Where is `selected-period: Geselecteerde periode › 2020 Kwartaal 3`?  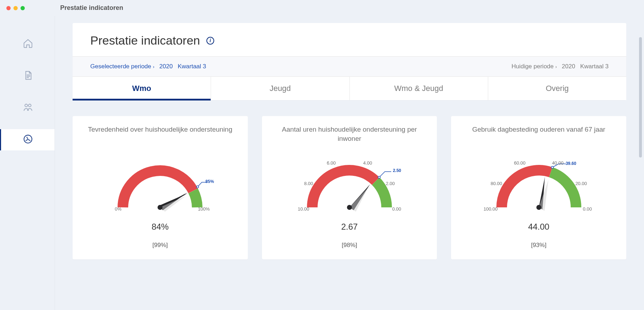 selected-period: Geselecteerde periode › 2020 Kwartaal 3 is located at coordinates (220, 67).